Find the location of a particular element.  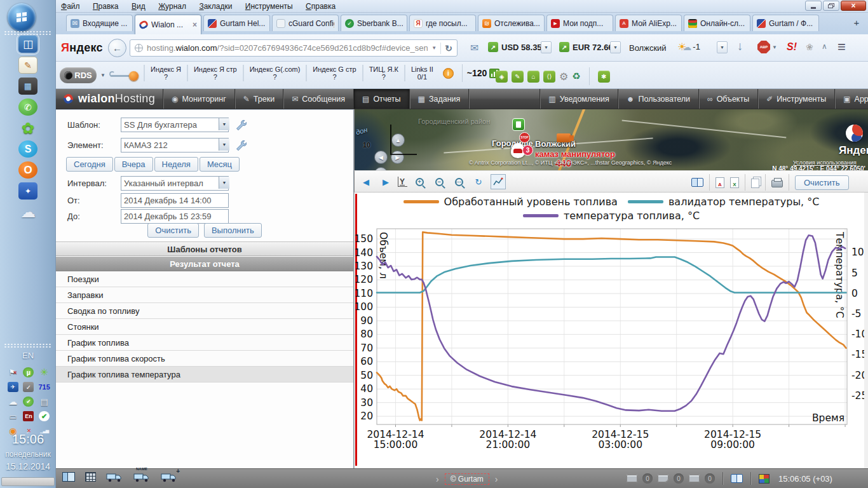

menu-view: Вид is located at coordinates (139, 6).